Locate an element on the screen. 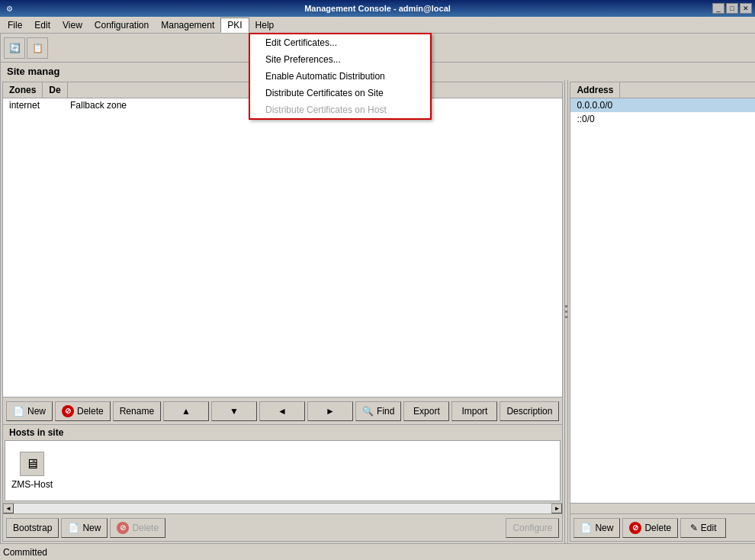  desc-column-header: De is located at coordinates (55, 90).